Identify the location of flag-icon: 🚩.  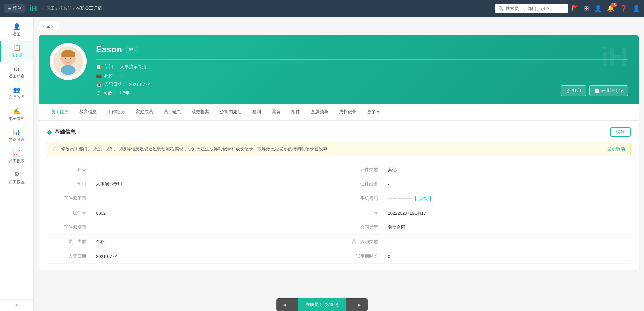
(575, 8).